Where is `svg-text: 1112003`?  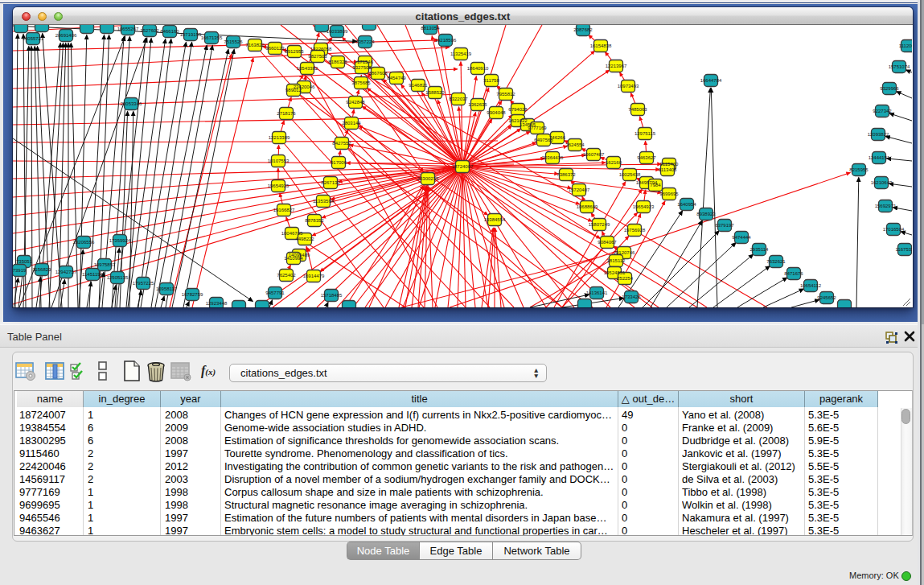
svg-text: 1112003 is located at coordinates (906, 46).